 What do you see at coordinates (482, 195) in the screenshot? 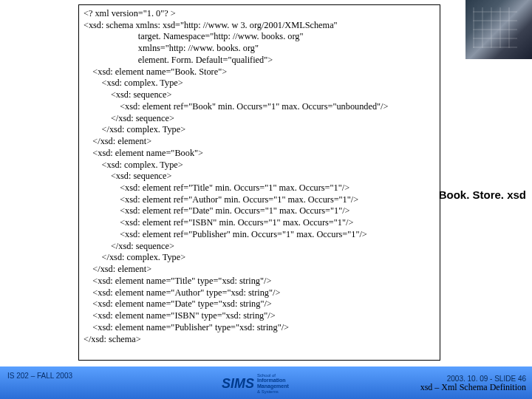
I see `file-name-label: Book. Store. xsd` at bounding box center [482, 195].